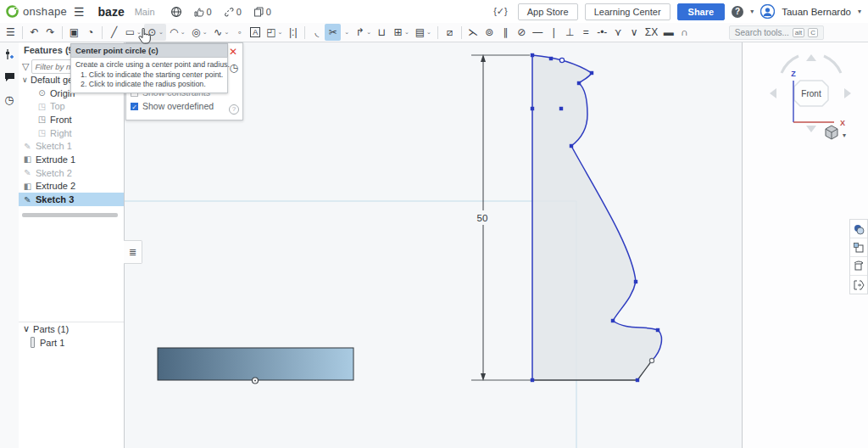 Image resolution: width=868 pixels, height=448 pixels. I want to click on pattern-tool-button: ⊞⌄, so click(401, 32).